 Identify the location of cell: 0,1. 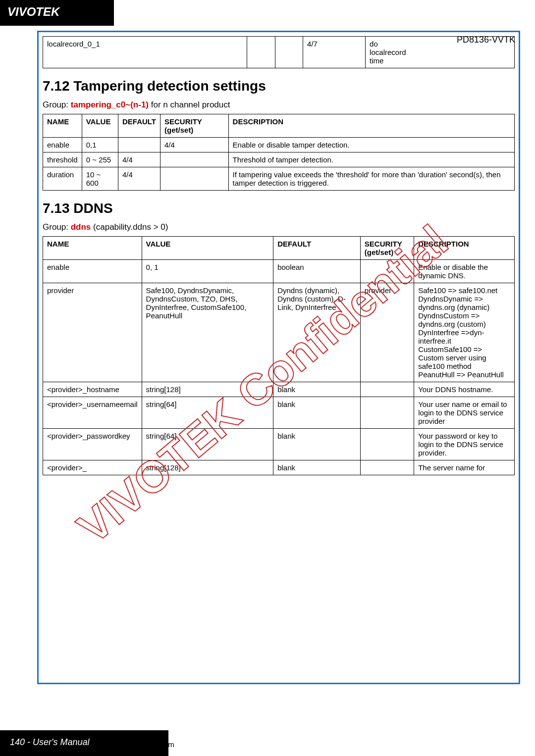
(100, 145).